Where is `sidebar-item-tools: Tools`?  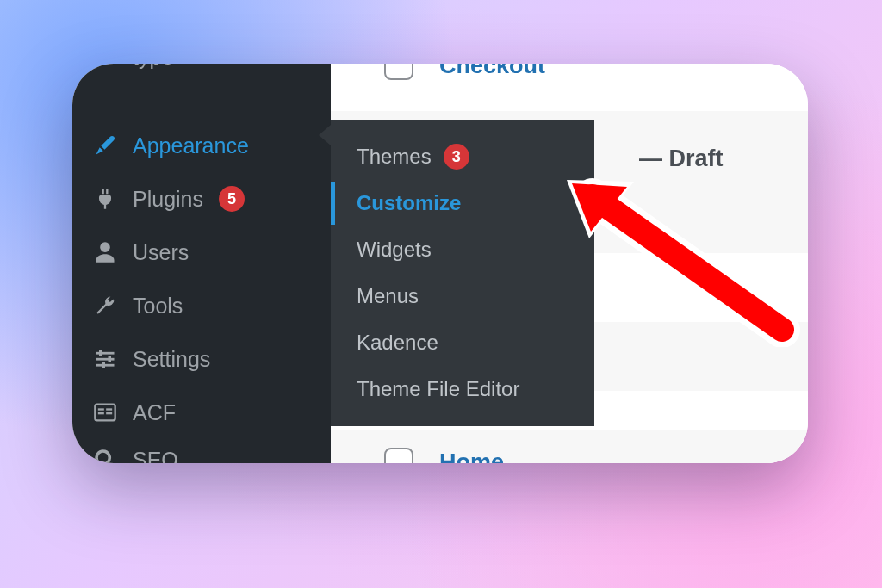
sidebar-item-tools: Tools is located at coordinates (202, 306).